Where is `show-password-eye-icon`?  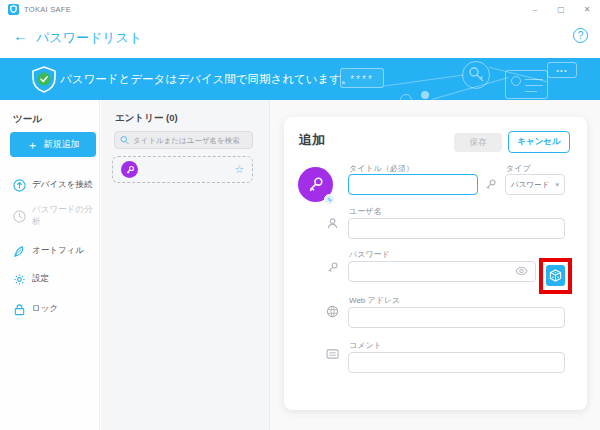
show-password-eye-icon is located at coordinates (522, 271).